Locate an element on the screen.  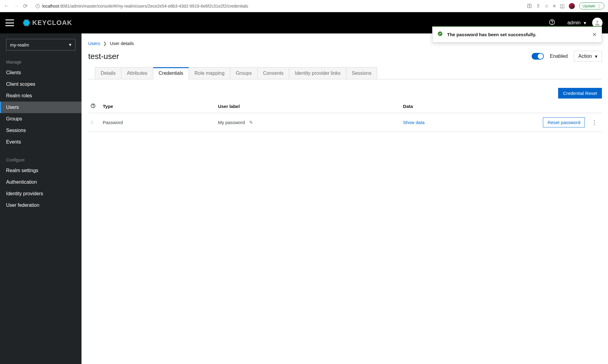
keycloak-icon is located at coordinates (26, 23).